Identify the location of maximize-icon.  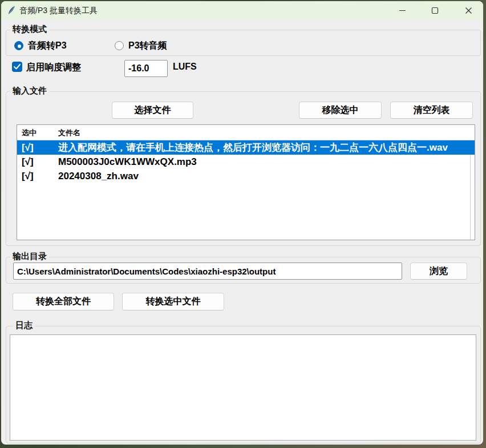
(435, 10).